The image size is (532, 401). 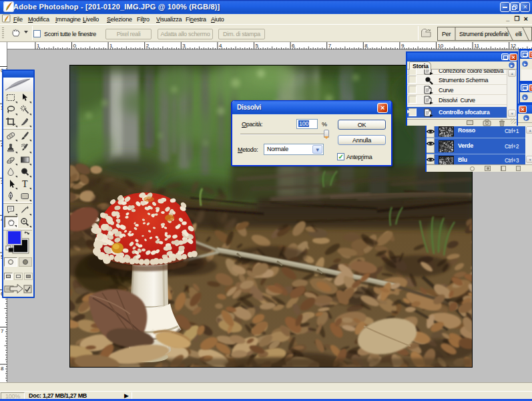 What do you see at coordinates (484, 34) in the screenshot?
I see `svg-text: Strumenti predefiniti` at bounding box center [484, 34].